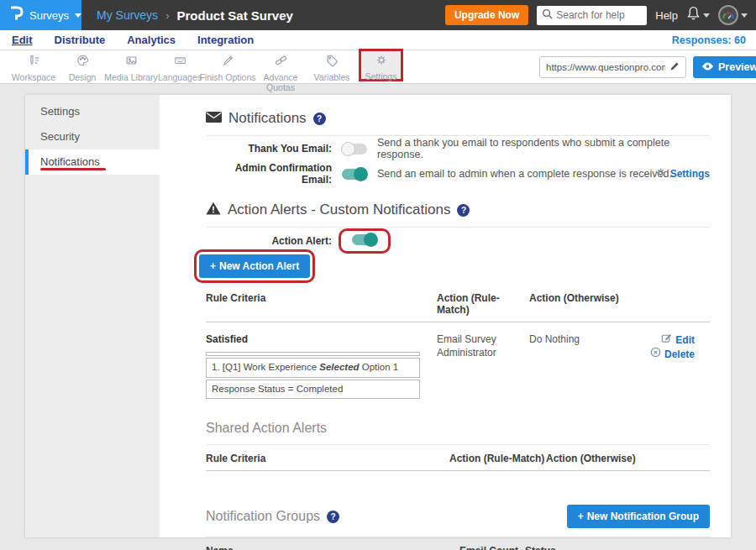 Image resolution: width=756 pixels, height=550 pixels. Describe the element at coordinates (60, 136) in the screenshot. I see `sidebar-item-label: Security` at that location.